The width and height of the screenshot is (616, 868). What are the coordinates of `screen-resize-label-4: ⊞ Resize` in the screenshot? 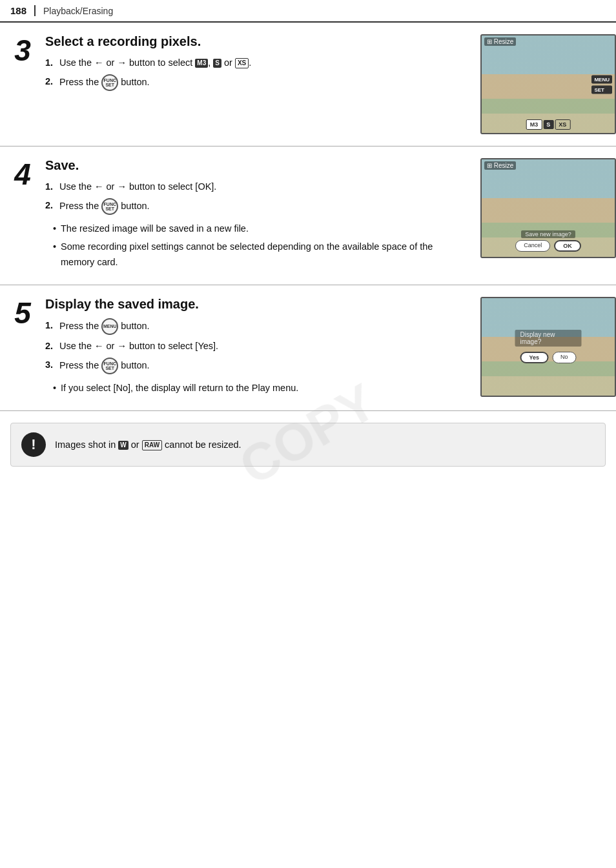 It's located at (500, 165).